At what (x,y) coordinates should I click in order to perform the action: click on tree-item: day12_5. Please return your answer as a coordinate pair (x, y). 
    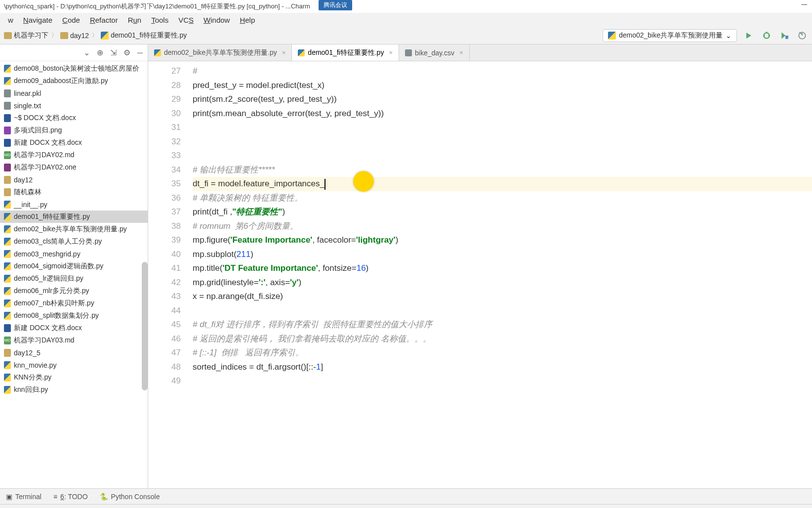
    Looking at the image, I should click on (74, 353).